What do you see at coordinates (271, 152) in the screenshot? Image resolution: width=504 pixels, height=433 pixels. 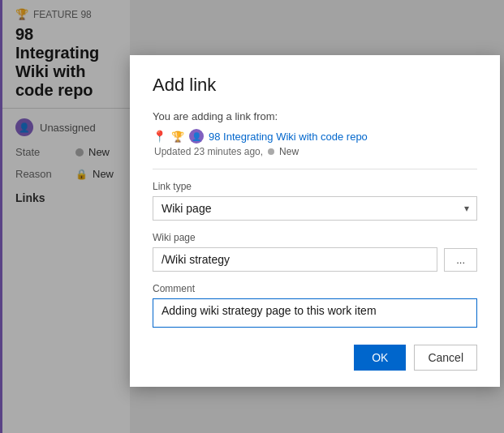 I see `source-state-dot` at bounding box center [271, 152].